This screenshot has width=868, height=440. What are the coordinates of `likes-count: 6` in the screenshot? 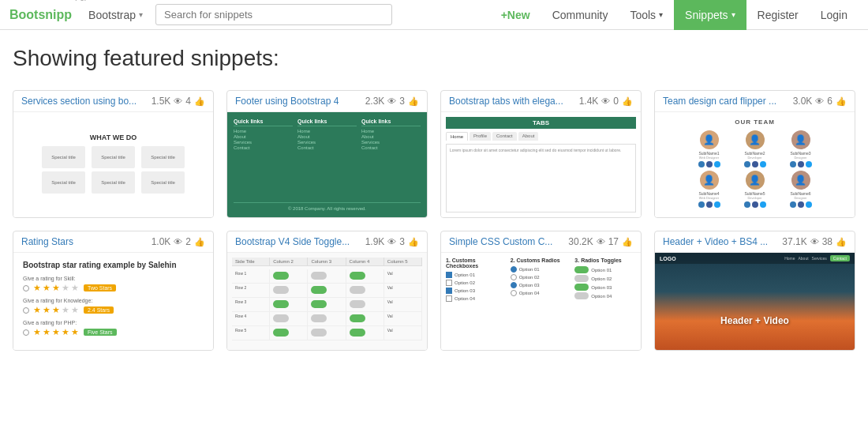 It's located at (830, 101).